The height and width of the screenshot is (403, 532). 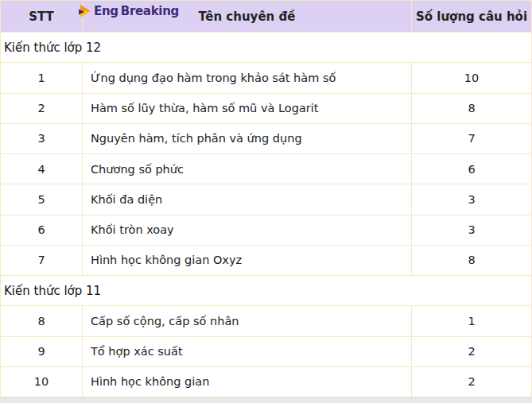 What do you see at coordinates (247, 321) in the screenshot?
I see `topic-name: Cấp số cộng, cấp số nhân` at bounding box center [247, 321].